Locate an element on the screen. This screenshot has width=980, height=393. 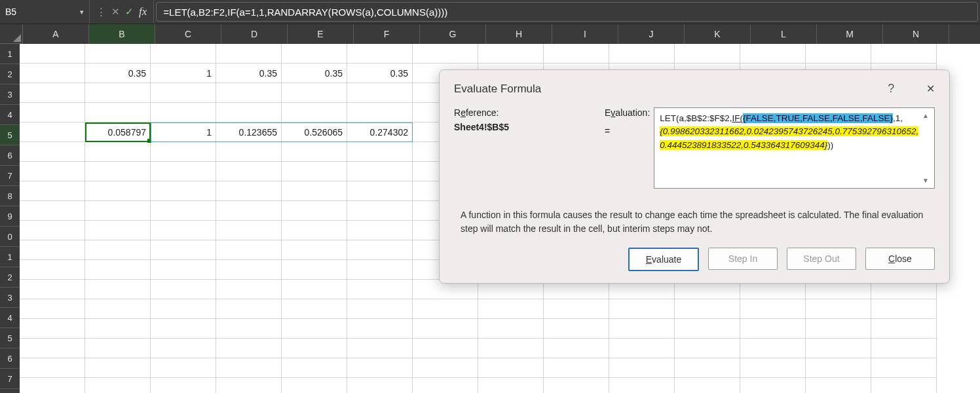
formula-bar-icons: ⋮ ✕ ✓ fx is located at coordinates (122, 12).